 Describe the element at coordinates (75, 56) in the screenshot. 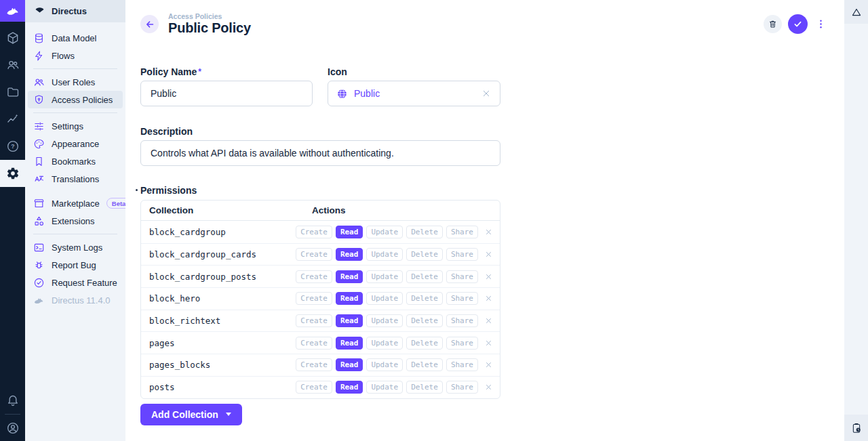

I see `sidebar-item-flows: Flows` at that location.